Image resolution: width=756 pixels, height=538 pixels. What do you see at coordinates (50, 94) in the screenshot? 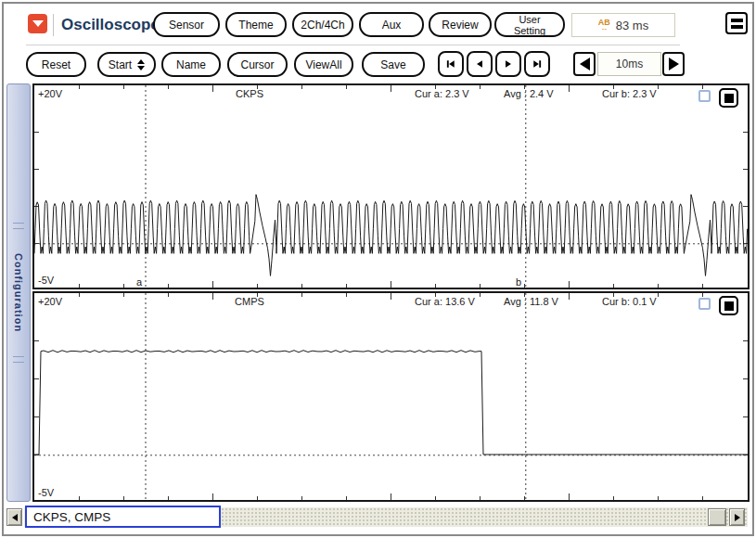
I see `ch1-vmax-label: +20V` at bounding box center [50, 94].